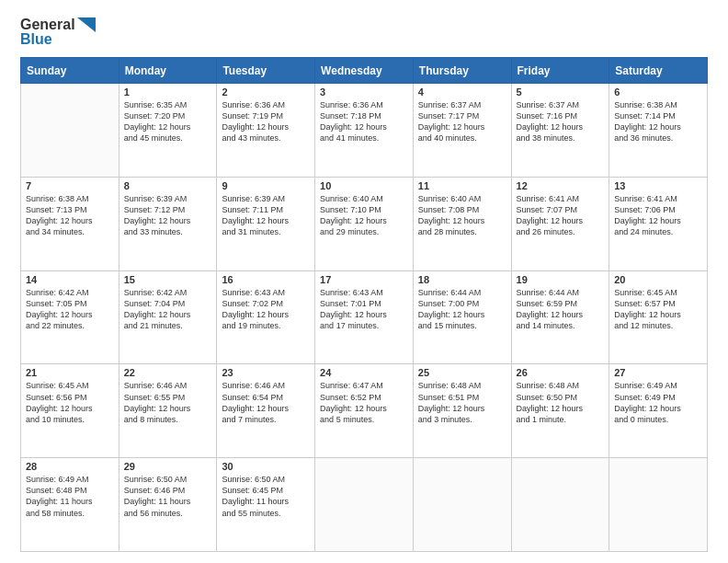  I want to click on day-number: 27, so click(658, 373).